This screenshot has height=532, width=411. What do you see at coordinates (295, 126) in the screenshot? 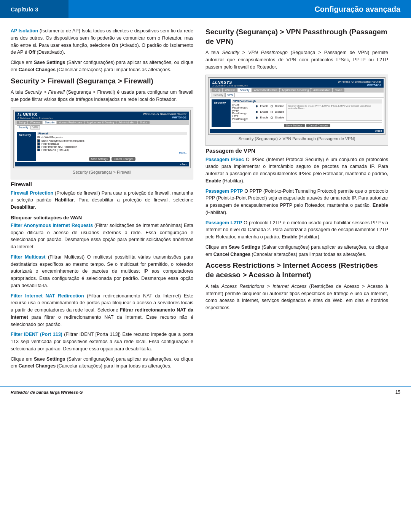
I see `ls2-save-btn: Save Settings` at bounding box center [295, 126].